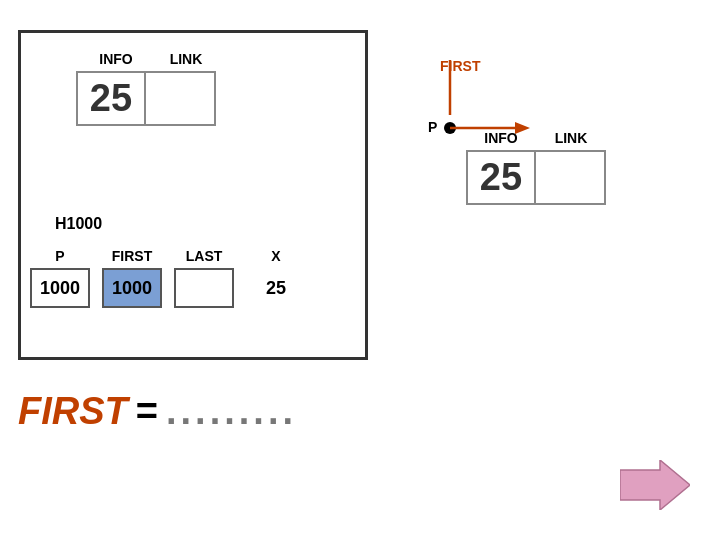 This screenshot has width=720, height=540. I want to click on table-data-row: 1000 1000 25, so click(168, 288).